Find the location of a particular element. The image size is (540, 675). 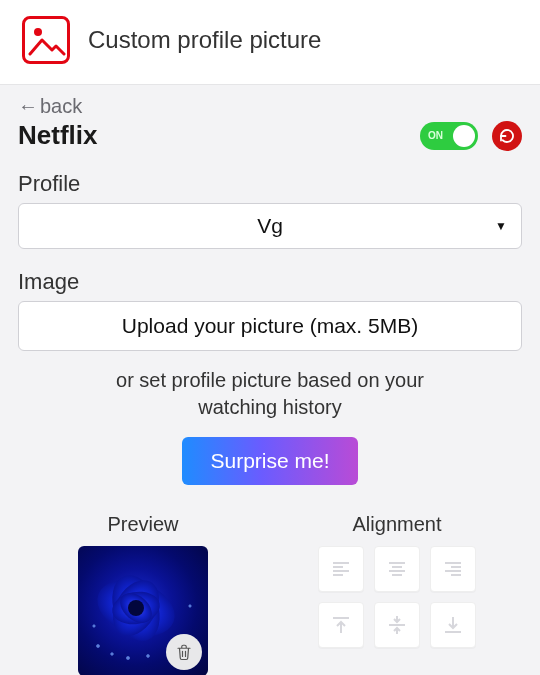

delete-preview-button is located at coordinates (184, 652).